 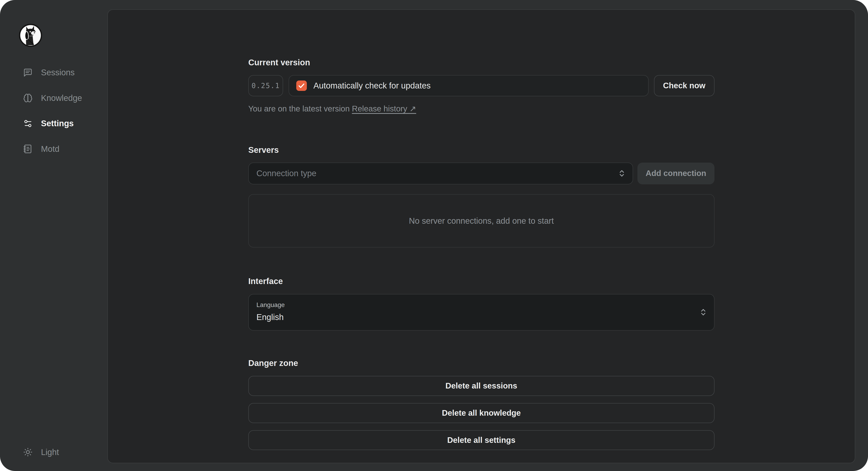 I want to click on notebook-icon, so click(x=28, y=149).